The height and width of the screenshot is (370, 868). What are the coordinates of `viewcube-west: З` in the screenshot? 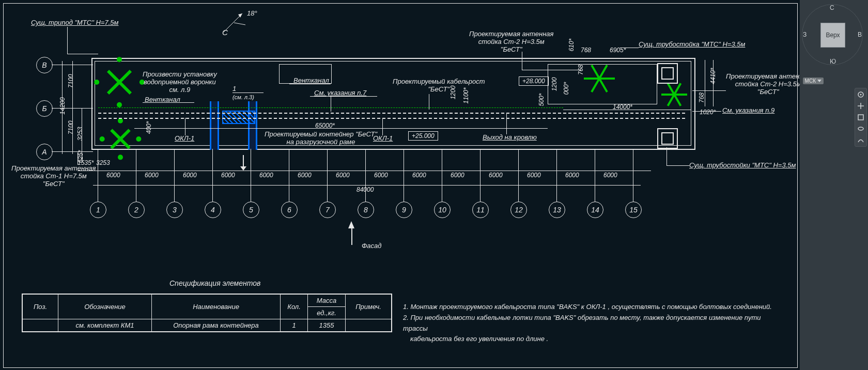 It's located at (805, 35).